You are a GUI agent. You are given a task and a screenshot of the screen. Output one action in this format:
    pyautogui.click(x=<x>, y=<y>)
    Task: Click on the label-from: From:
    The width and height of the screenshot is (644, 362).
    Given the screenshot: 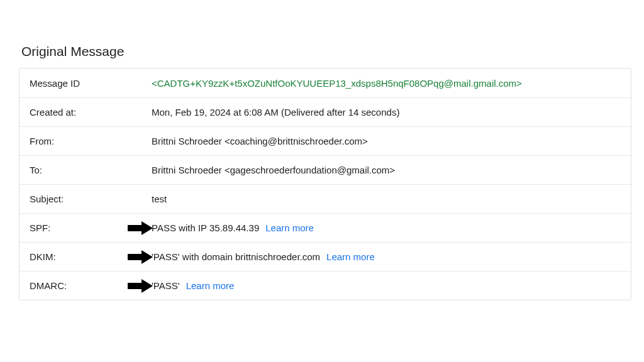 What is the action you would take?
    pyautogui.click(x=91, y=141)
    